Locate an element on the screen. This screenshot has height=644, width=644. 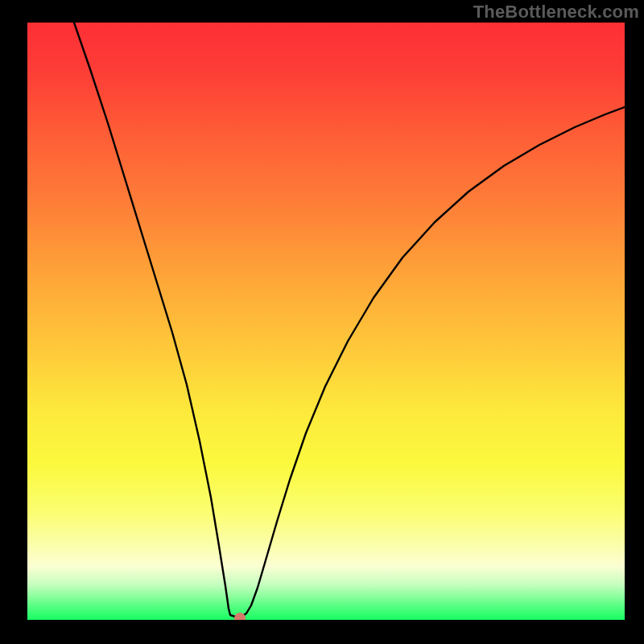
watermark-text: TheBottleneck.com is located at coordinates (556, 12).